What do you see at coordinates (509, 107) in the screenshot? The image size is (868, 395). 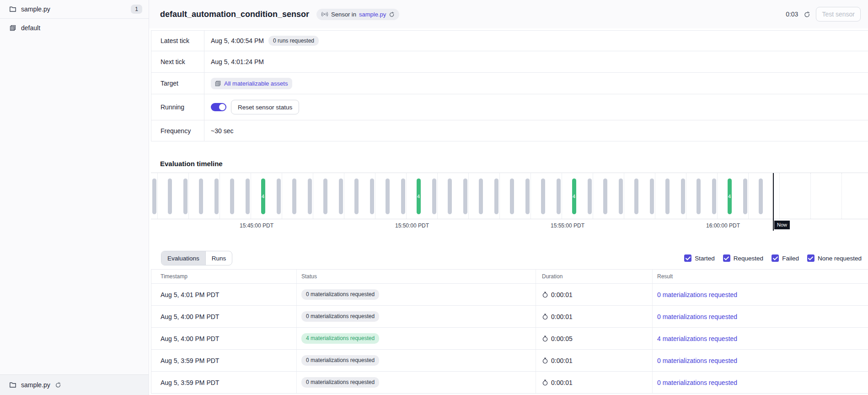 I see `overview-row-running: Running Reset sensor status` at bounding box center [509, 107].